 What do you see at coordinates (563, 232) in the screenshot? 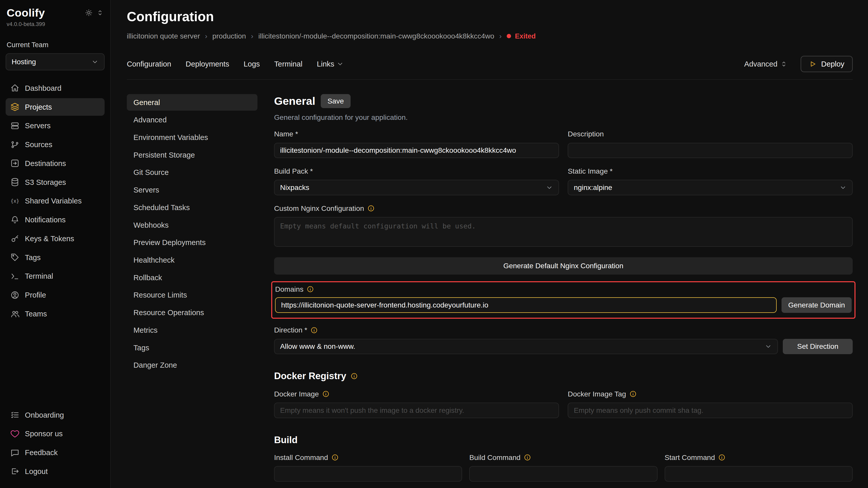
I see `nginx-config-textarea` at bounding box center [563, 232].